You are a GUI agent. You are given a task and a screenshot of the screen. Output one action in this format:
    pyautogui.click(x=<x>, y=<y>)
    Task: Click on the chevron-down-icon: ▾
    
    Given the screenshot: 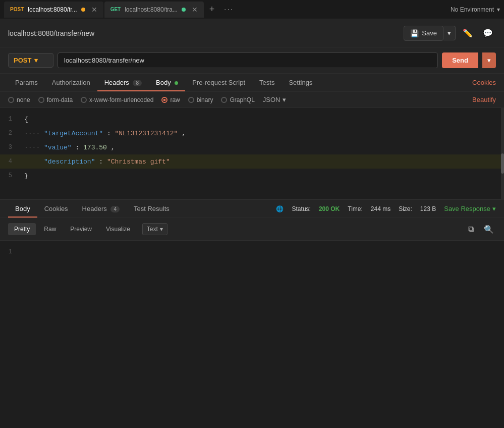 What is the action you would take?
    pyautogui.click(x=498, y=10)
    